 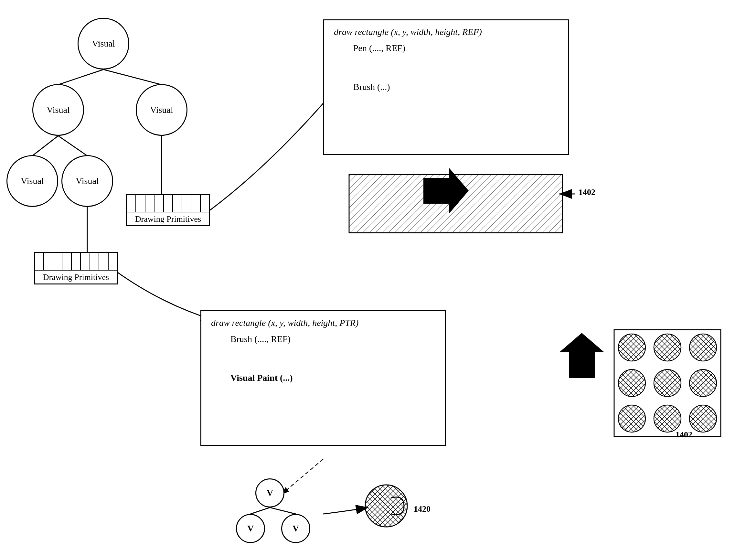 I want to click on node-child1-label: Visual, so click(x=58, y=110).